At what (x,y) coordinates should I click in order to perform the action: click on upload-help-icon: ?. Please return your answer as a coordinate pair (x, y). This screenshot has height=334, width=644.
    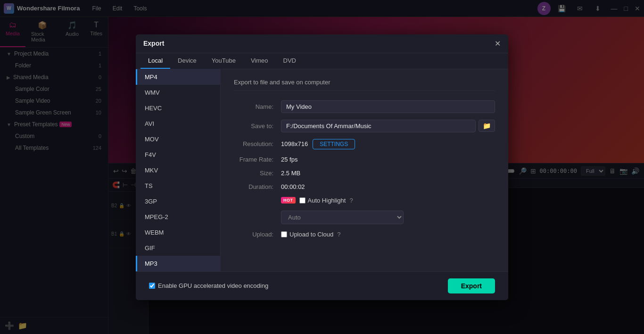
    Looking at the image, I should click on (339, 235).